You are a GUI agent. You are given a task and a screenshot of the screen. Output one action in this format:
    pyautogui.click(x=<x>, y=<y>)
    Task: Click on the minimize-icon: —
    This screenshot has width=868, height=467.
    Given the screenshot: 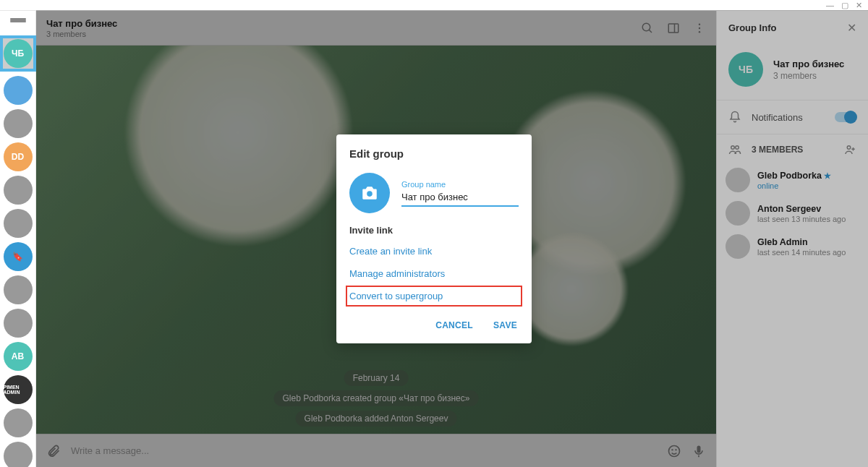 What is the action you would take?
    pyautogui.click(x=830, y=5)
    